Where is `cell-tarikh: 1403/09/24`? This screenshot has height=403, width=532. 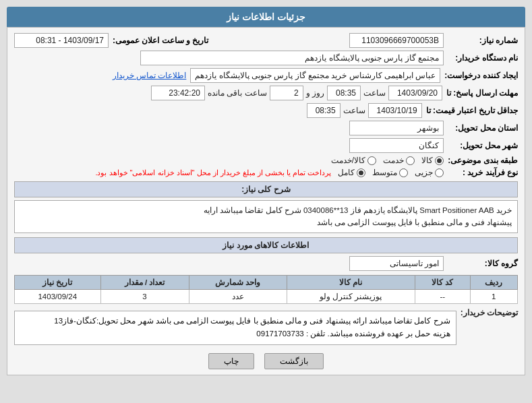 cell-tarikh: 1403/09/24 is located at coordinates (58, 297).